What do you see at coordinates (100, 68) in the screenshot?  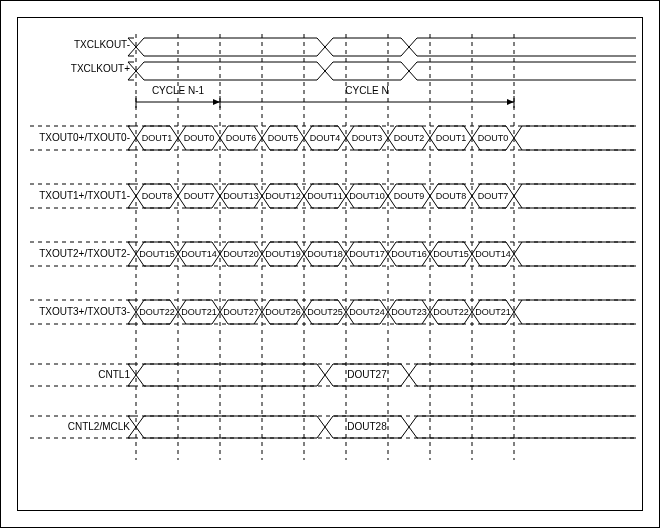 I see `clk-plus-label: TXCLKOUT+` at bounding box center [100, 68].